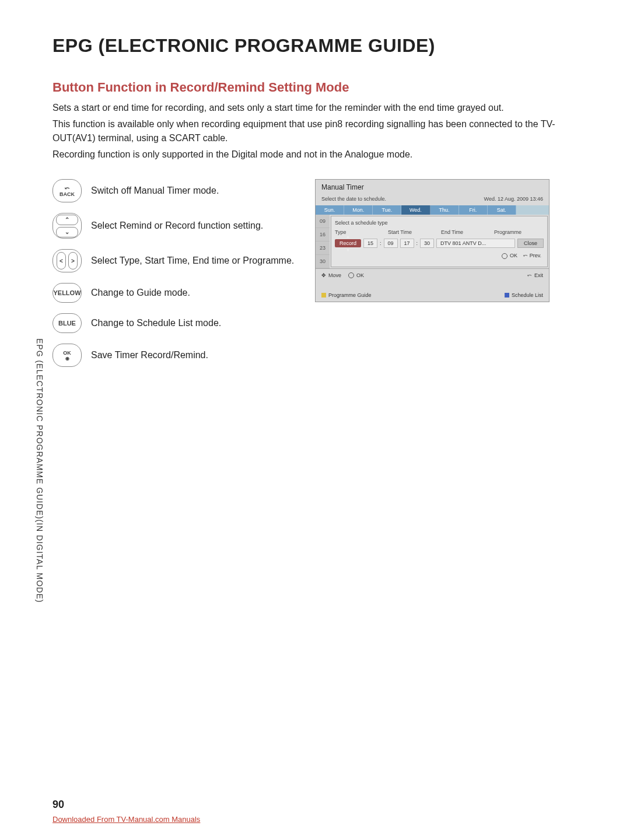 The width and height of the screenshot is (630, 840). What do you see at coordinates (175, 191) in the screenshot?
I see `list-item: ⤺ BACK Switch off Manual Timer mode.` at bounding box center [175, 191].